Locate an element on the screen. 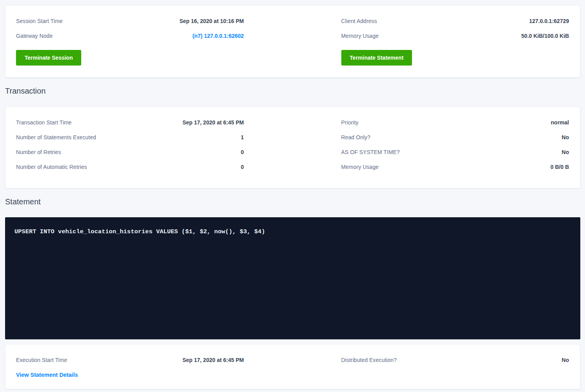 The image size is (585, 392). session-start-time-row: Session Start Time Sep 16, 2020 at 10:16… is located at coordinates (130, 21).